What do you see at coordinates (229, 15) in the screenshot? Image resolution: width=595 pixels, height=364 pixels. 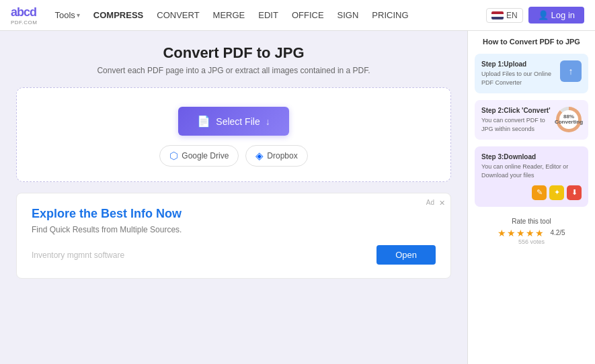 I see `nav-merge: MERGE` at bounding box center [229, 15].